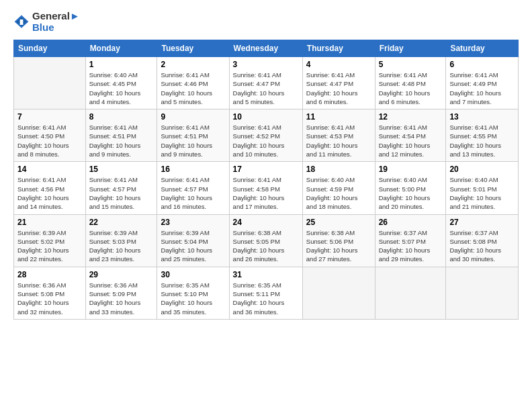 This screenshot has height=411, width=532. I want to click on day-number: 10, so click(266, 117).